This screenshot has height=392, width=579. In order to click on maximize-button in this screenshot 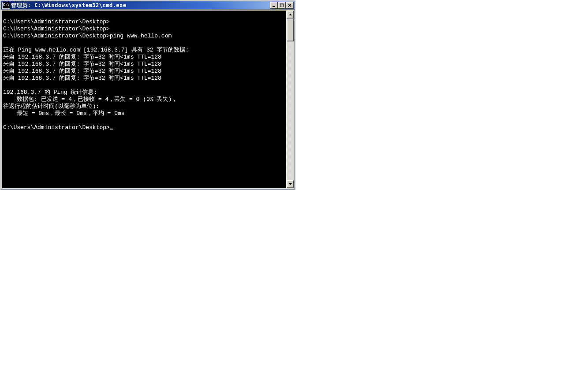, I will do `click(282, 5)`.